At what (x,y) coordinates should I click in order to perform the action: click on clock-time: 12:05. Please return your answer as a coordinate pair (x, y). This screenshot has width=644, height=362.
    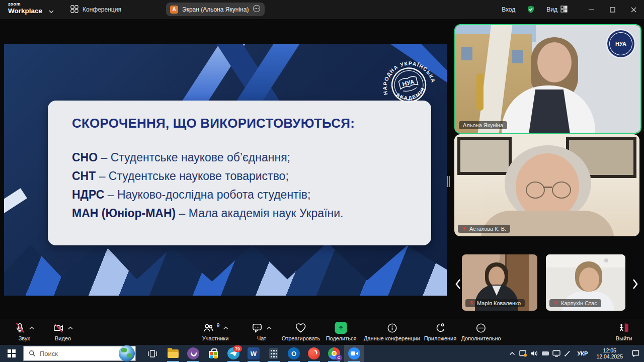
    Looking at the image, I should click on (610, 350).